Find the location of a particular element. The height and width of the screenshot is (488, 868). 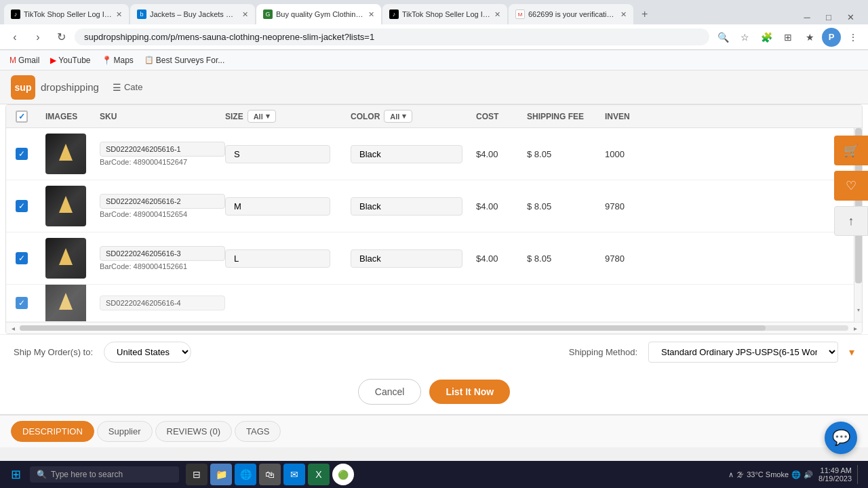

tab-4-close: ✕ is located at coordinates (498, 15).